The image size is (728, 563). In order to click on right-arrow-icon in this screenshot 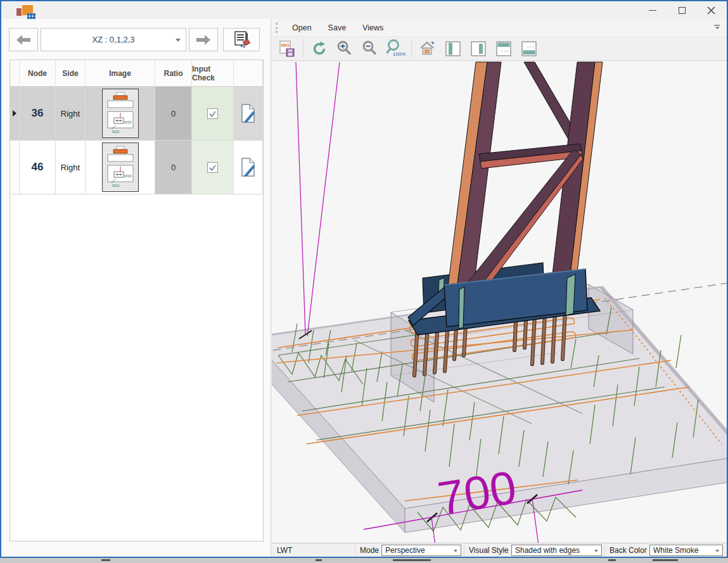, I will do `click(203, 40)`.